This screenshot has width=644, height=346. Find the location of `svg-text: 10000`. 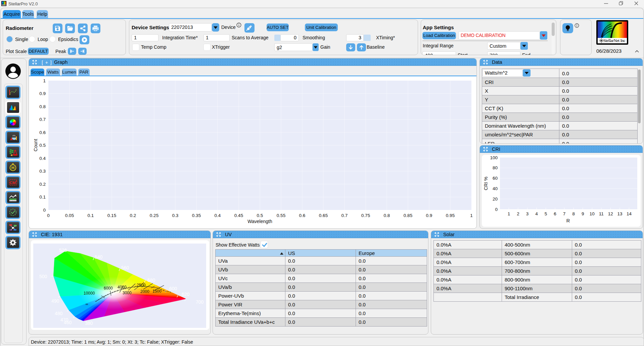

svg-text: 10000 is located at coordinates (89, 293).